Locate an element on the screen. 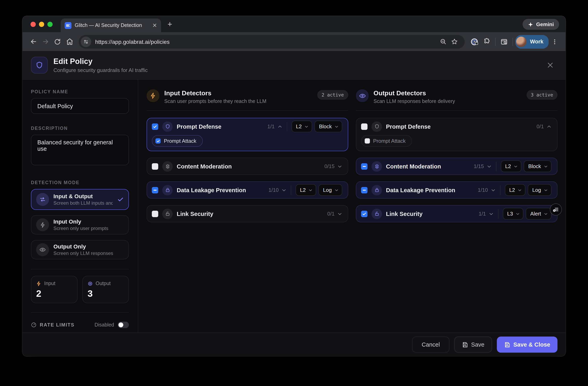 The image size is (588, 386). search-tabs-icon is located at coordinates (504, 42).